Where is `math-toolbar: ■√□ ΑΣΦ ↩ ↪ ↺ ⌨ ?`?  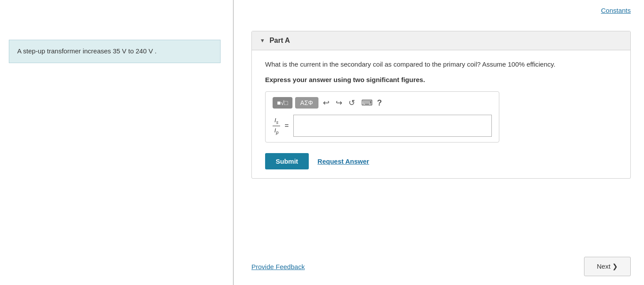
math-toolbar: ■√□ ΑΣΦ ↩ ↪ ↺ ⌨ ? is located at coordinates (382, 103).